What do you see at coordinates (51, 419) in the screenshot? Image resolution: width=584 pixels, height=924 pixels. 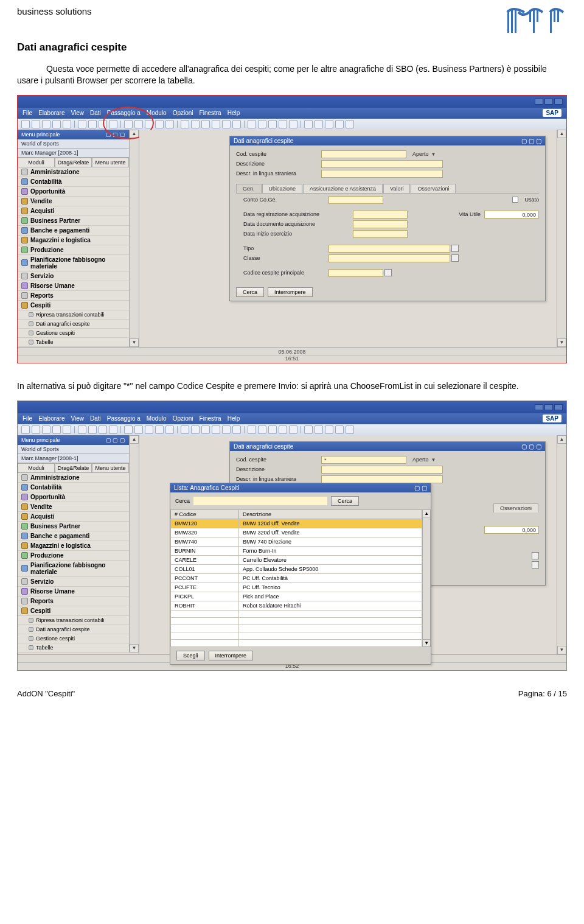 I see `menu-elaborare: Elaborare` at bounding box center [51, 419].